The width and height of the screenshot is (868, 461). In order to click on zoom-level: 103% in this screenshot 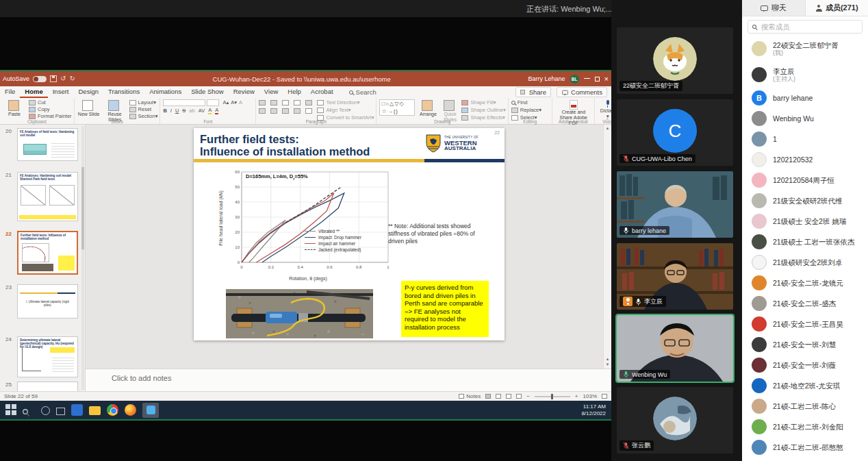, I will do `click(590, 396)`.